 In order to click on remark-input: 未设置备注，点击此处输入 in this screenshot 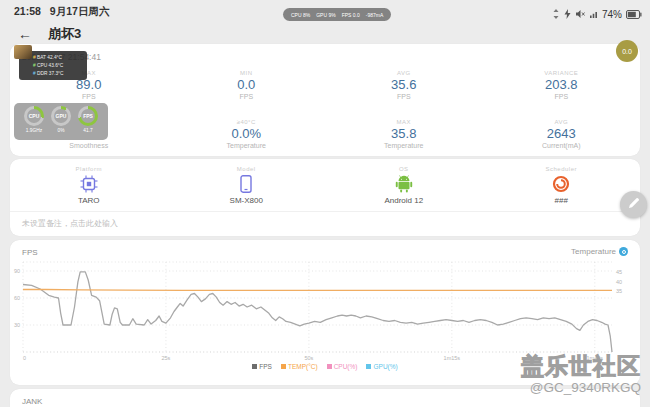, I will do `click(325, 224)`.